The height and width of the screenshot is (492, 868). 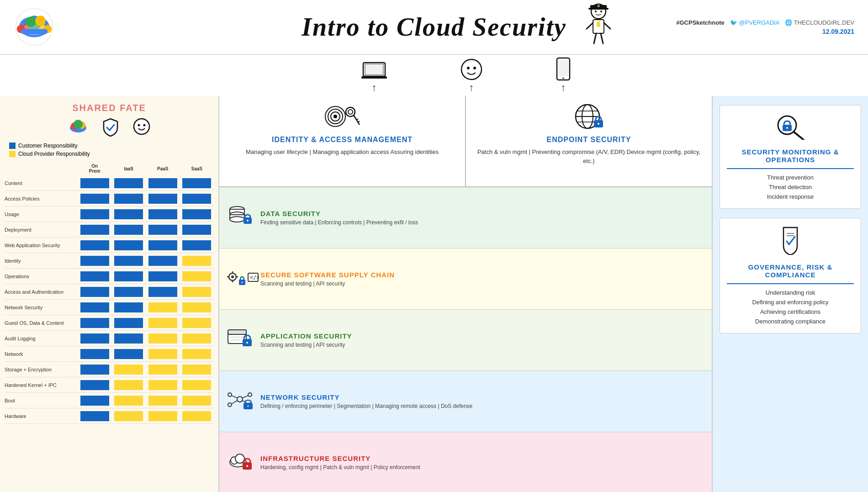 What do you see at coordinates (482, 406) in the screenshot?
I see `network-security-desc: Defining / enforcing perimeter | Segment…` at bounding box center [482, 406].